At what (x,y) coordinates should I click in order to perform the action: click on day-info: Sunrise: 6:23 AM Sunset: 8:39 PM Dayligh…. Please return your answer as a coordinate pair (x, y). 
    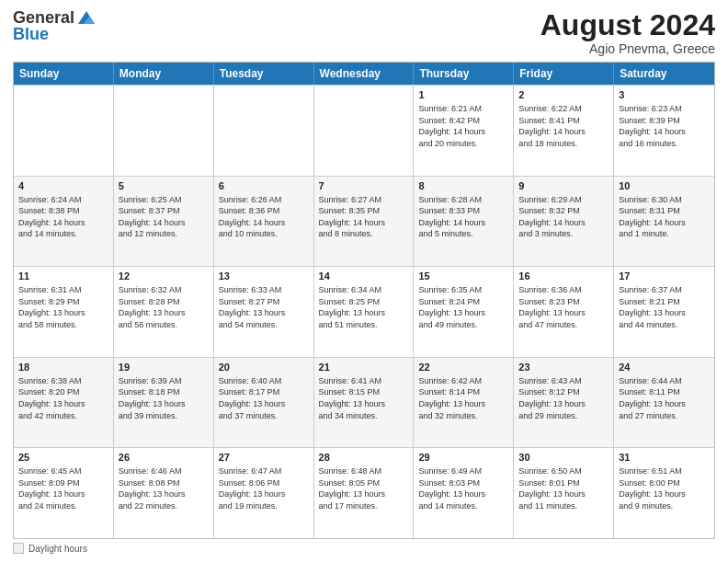
    Looking at the image, I should click on (664, 126).